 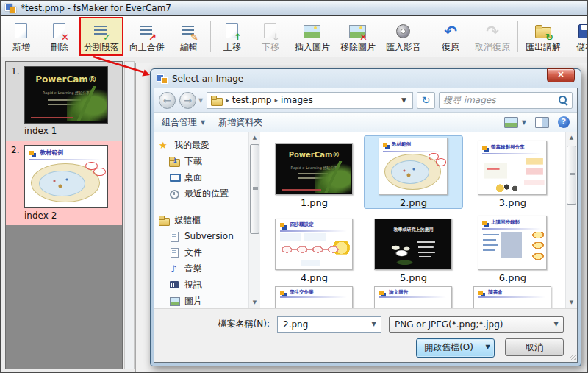 I want to click on slide-panel-empty-area, so click(x=64, y=297).